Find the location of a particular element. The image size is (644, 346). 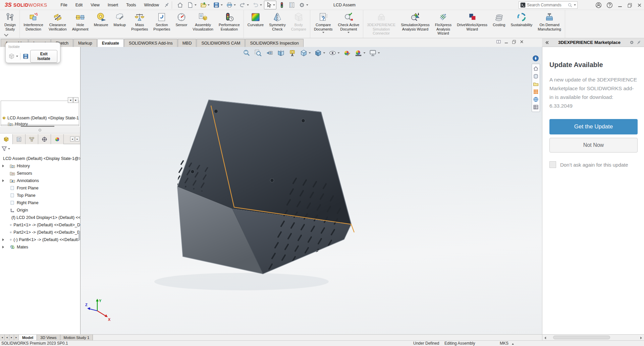

tab-solidworks-cam: SOLIDWORKS CAM is located at coordinates (221, 43).